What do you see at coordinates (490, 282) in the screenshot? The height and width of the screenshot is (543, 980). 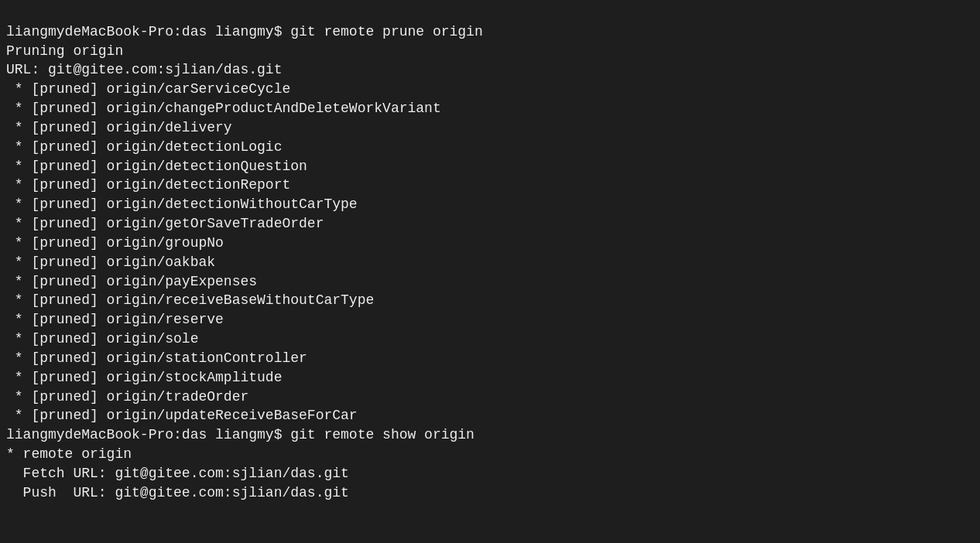 I see `terminal-line: * [pruned] origin/payExpenses` at bounding box center [490, 282].